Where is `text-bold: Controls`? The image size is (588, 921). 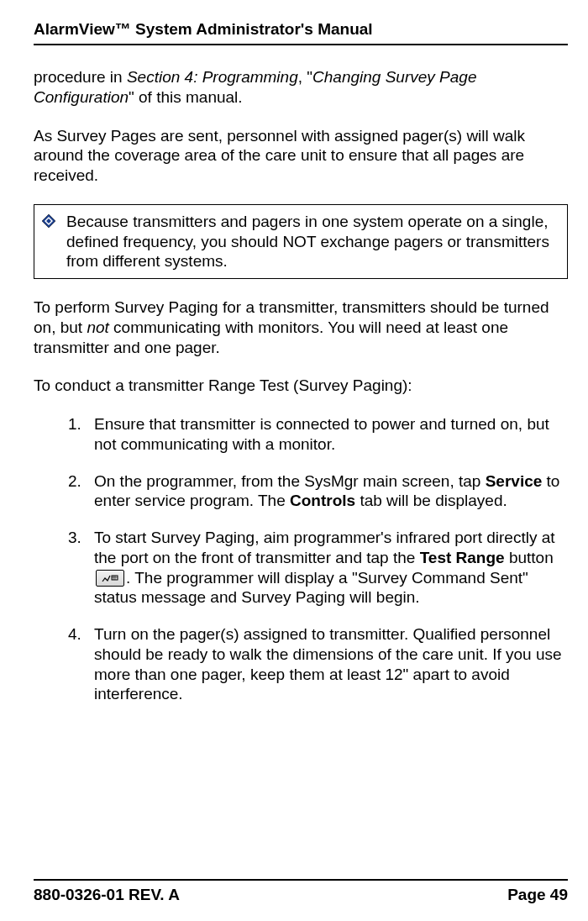
text-bold: Controls is located at coordinates (323, 501).